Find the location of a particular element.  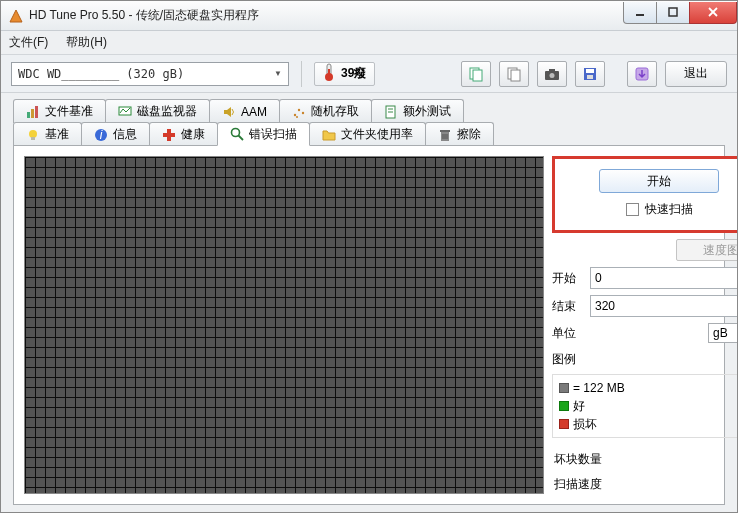

menubar: 文件(F) 帮助(H) is located at coordinates (369, 43).